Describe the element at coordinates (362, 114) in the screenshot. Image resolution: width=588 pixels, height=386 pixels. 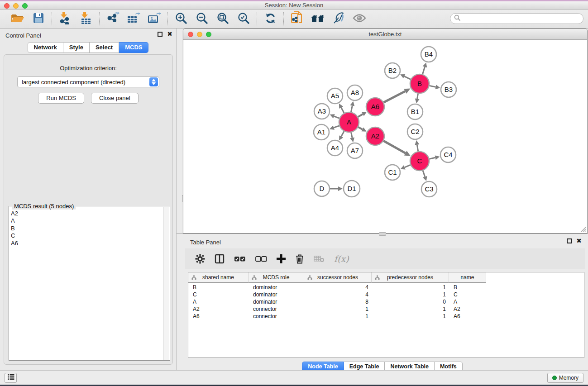
I see `graph-edge-A-A6` at that location.